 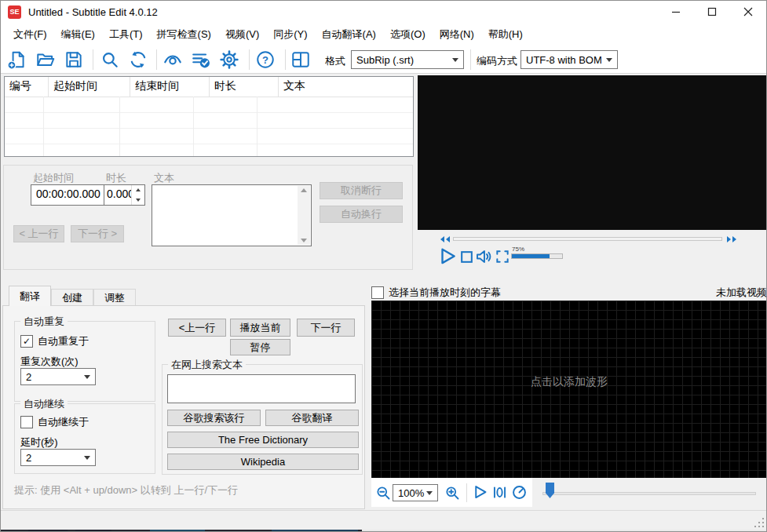 I want to click on tab-adjust: 调整, so click(x=115, y=297).